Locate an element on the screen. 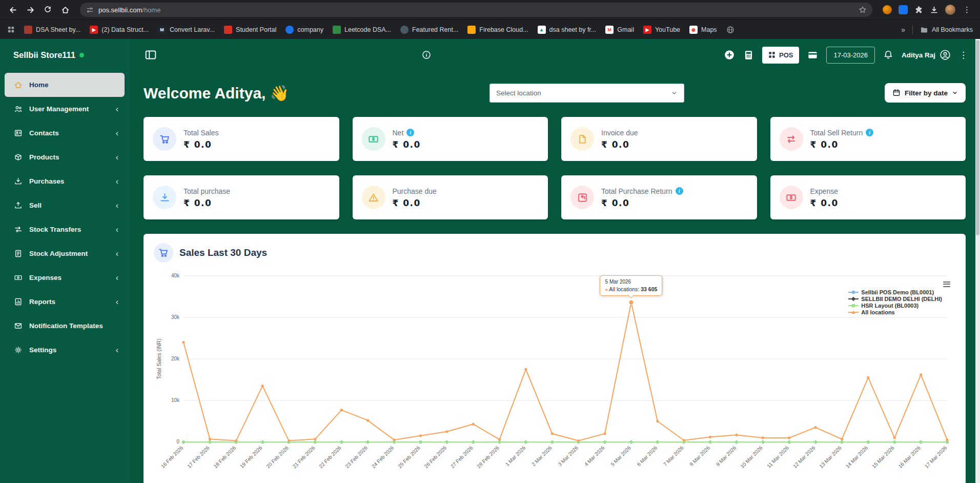 This screenshot has height=483, width=980. bookmark-label: dsa sheet by fr... is located at coordinates (573, 30).